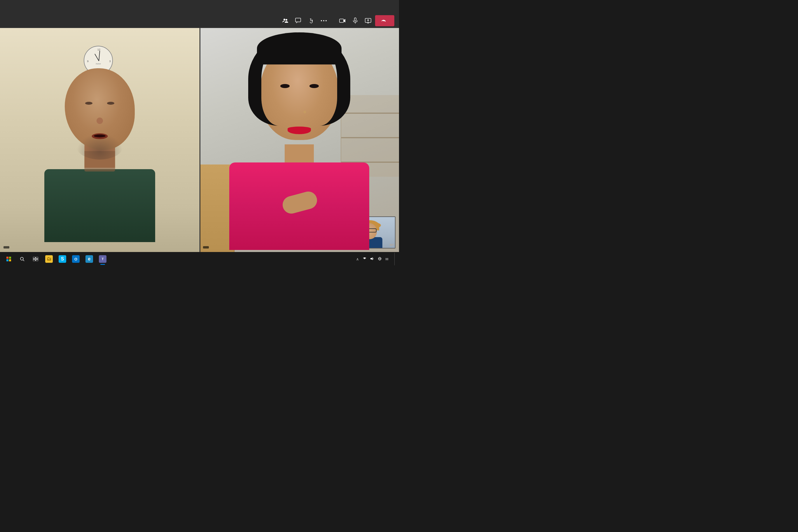  What do you see at coordinates (324, 21) in the screenshot?
I see `more-options-button` at bounding box center [324, 21].